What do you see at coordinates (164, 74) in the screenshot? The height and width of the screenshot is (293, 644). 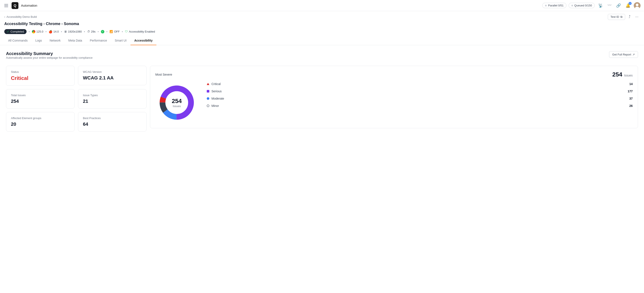 I see `most-severe-title: Most Severe` at bounding box center [164, 74].